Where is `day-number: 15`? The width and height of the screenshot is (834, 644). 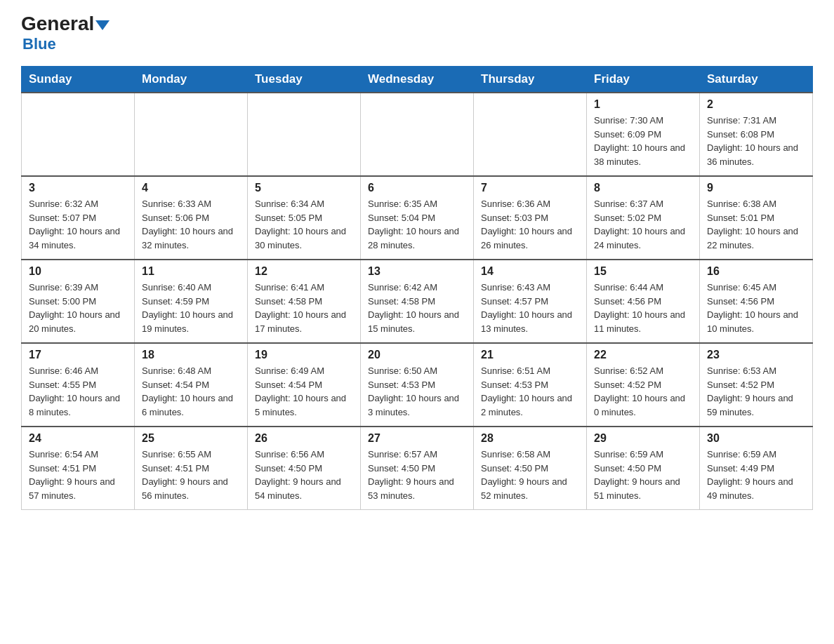 day-number: 15 is located at coordinates (643, 271).